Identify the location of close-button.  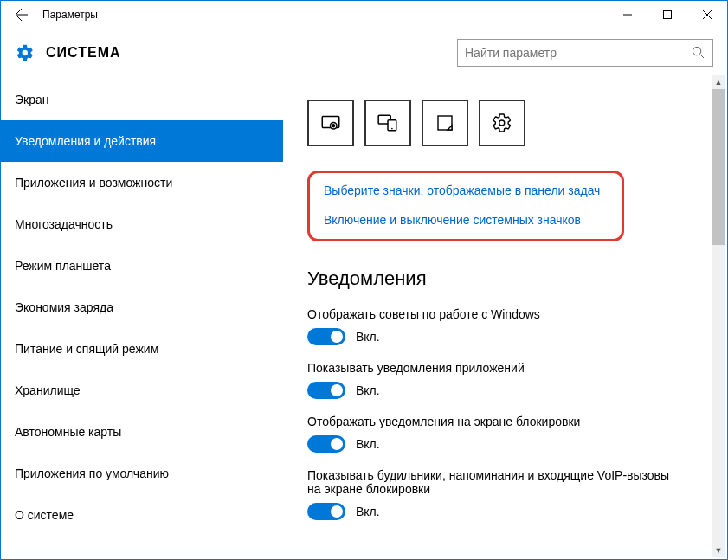
(707, 15).